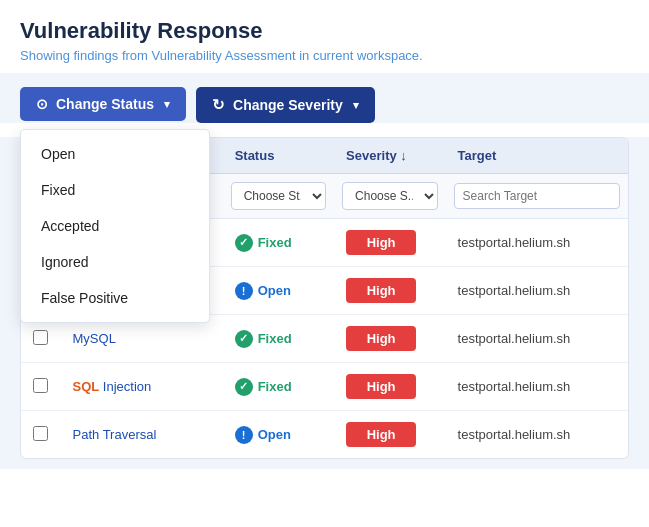 This screenshot has height=527, width=649. I want to click on page-subtitle: Showing findings from Vulnerability Asse…, so click(324, 56).